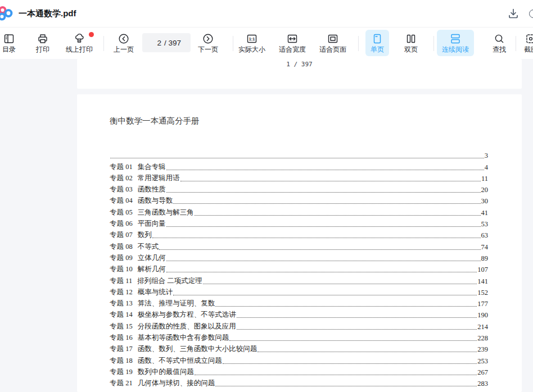 This screenshot has width=533, height=392. Describe the element at coordinates (152, 167) in the screenshot. I see `toc-entry-title: 集合专辑` at that location.